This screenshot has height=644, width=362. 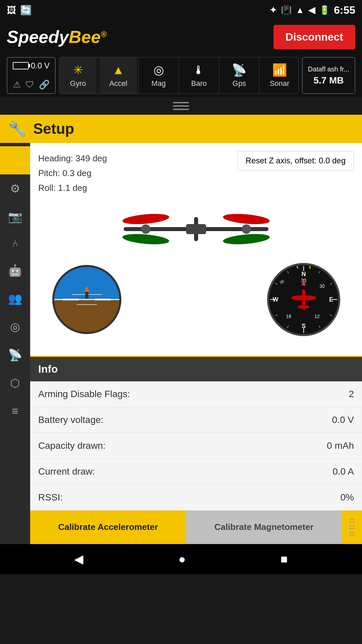 What do you see at coordinates (108, 527) in the screenshot?
I see `calibrate-accel-button: Calibrate Accelerometer` at bounding box center [108, 527].